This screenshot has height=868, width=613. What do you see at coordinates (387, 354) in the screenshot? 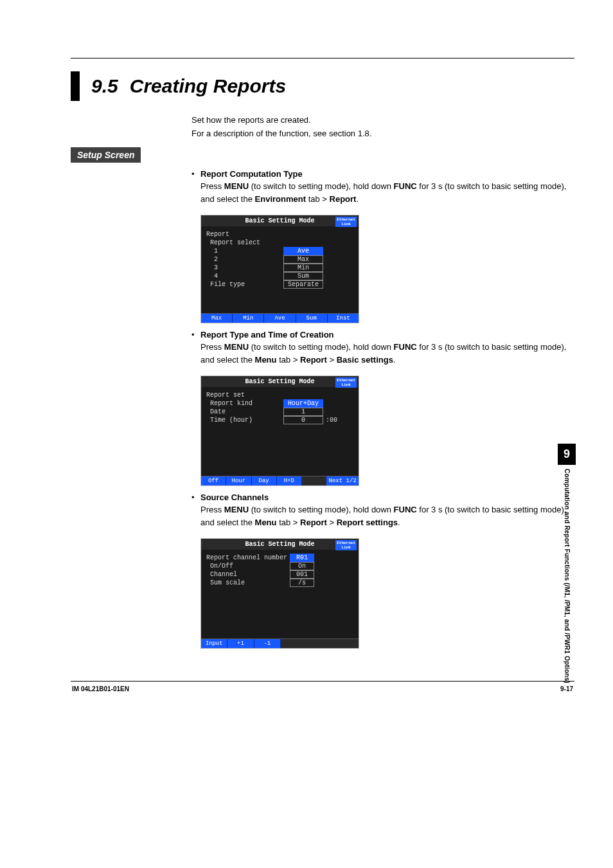
I see `instruction-text-2: Press MENU (to switch to setting mode), …` at bounding box center [387, 354].